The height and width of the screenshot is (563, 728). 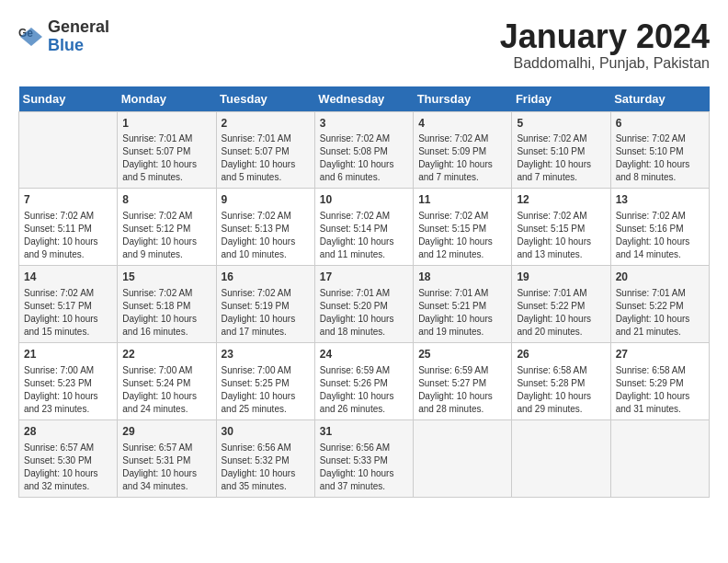 I want to click on day-info: Sunrise: 6:57 AMSunset: 5:31 PMDaylight:…, so click(x=166, y=467).